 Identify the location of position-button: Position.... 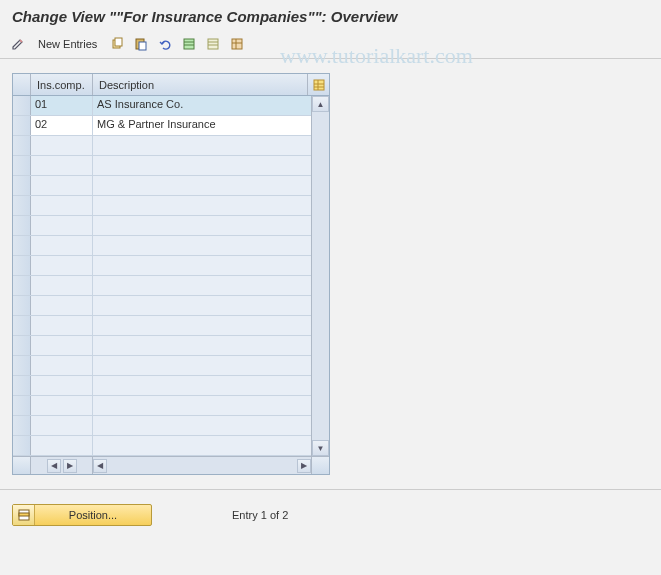
(82, 515).